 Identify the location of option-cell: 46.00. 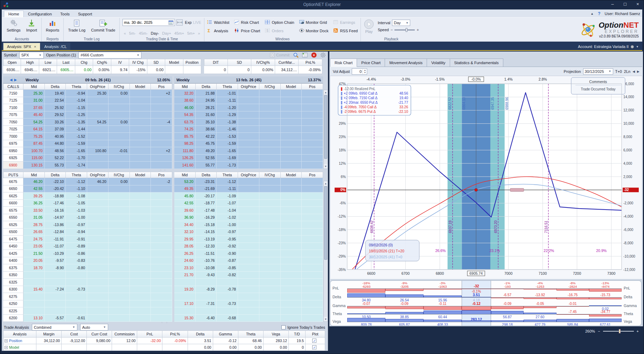
(185, 108).